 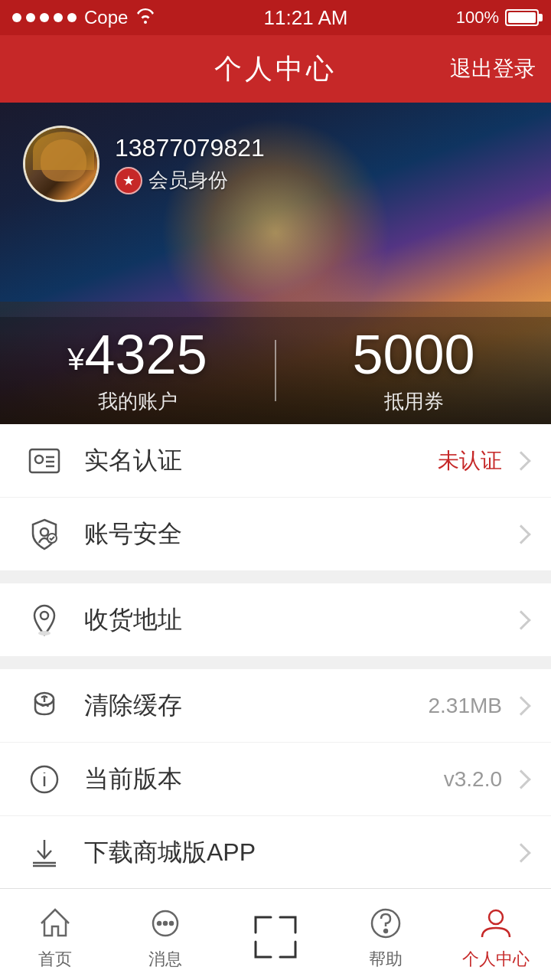 I want to click on balance-currency: ¥, so click(x=76, y=358).